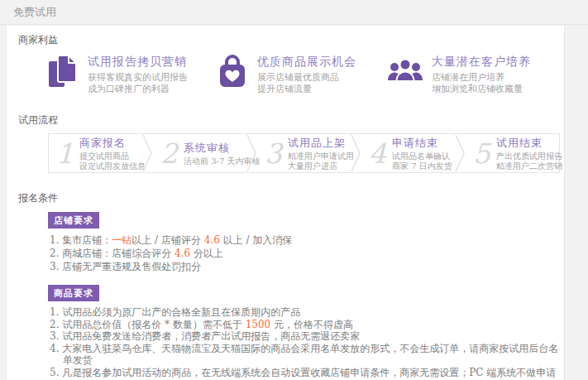  Describe the element at coordinates (306, 75) in the screenshot. I see `benefits-row: 试用报告拷贝营销 获得客观真实的试用报告 成为口碑推广的利器 优质商品展示机会 …` at that location.